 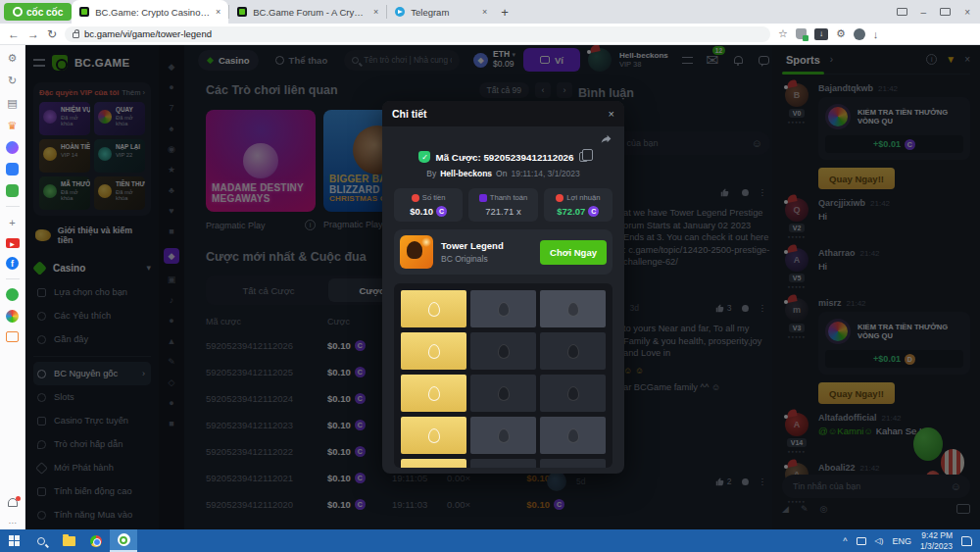 What do you see at coordinates (504, 376) in the screenshot?
I see `tower-legend-board` at bounding box center [504, 376].